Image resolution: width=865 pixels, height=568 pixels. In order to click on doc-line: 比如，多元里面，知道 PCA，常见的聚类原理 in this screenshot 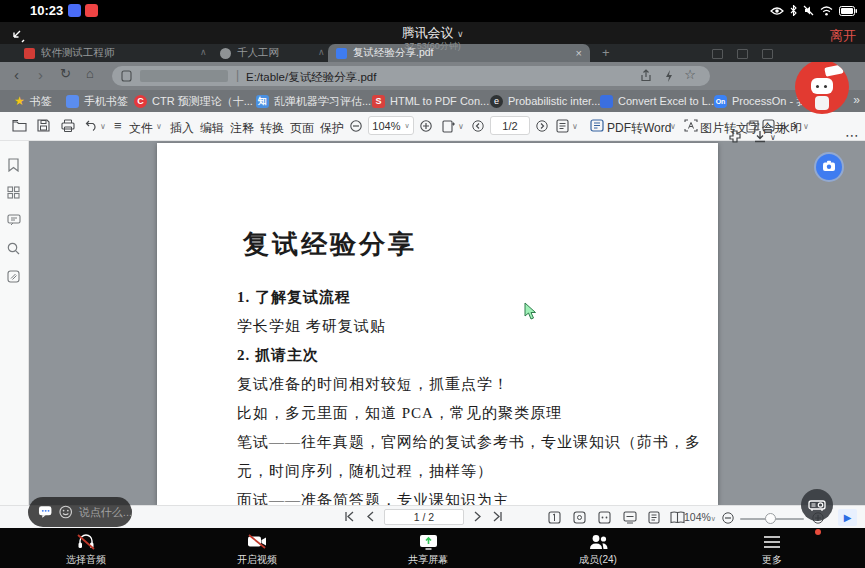, I will do `click(400, 414)`.